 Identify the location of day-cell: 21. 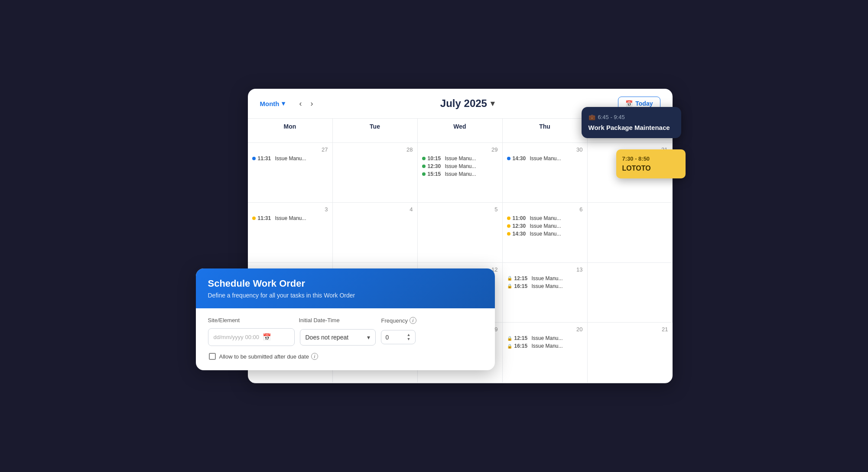
(630, 352).